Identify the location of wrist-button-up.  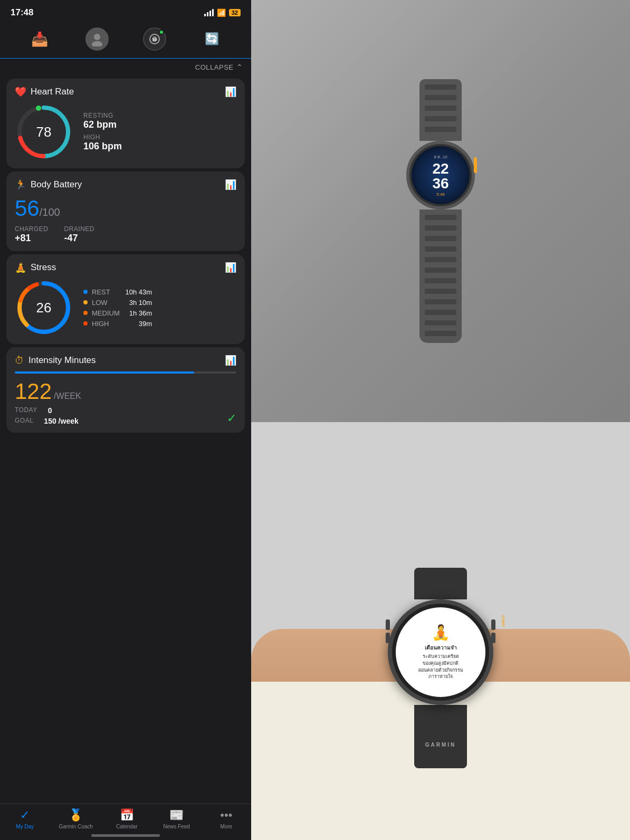
(388, 625).